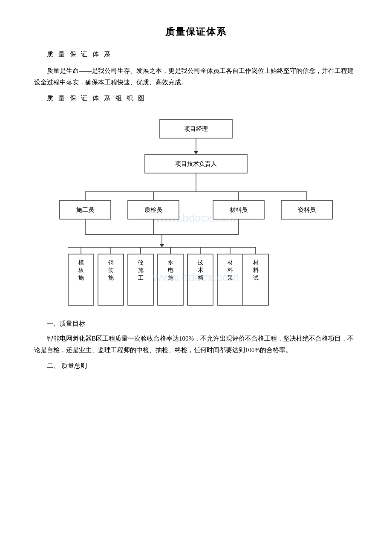 Image resolution: width=392 pixels, height=555 pixels. What do you see at coordinates (202, 98) in the screenshot?
I see `org-chart-title: 质 量 保 证 体 系 组 织 图` at bounding box center [202, 98].